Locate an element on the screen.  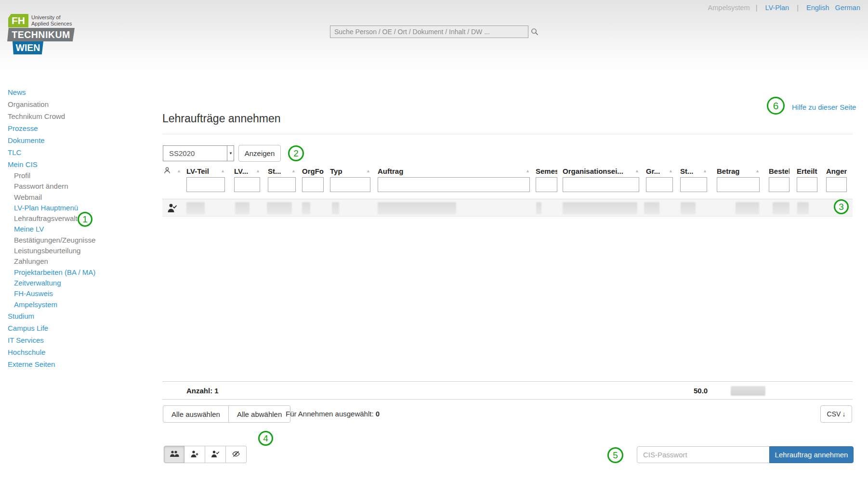
column-header-organisationseinheit: Organisationsei...▲ is located at coordinates (601, 171).